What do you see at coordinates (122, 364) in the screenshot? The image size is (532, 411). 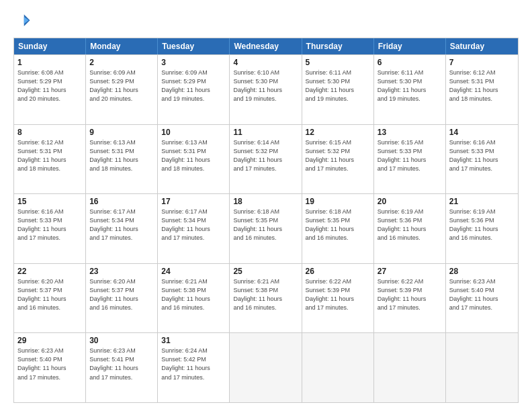 I see `cell-info-text: Sunrise: 6:23 AM Sunset: 5:41 PM Dayligh…` at bounding box center [122, 364].